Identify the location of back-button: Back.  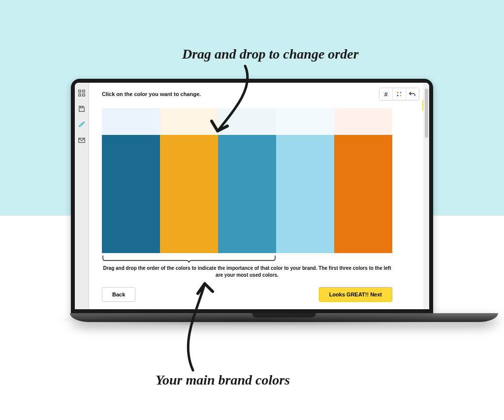
(119, 294).